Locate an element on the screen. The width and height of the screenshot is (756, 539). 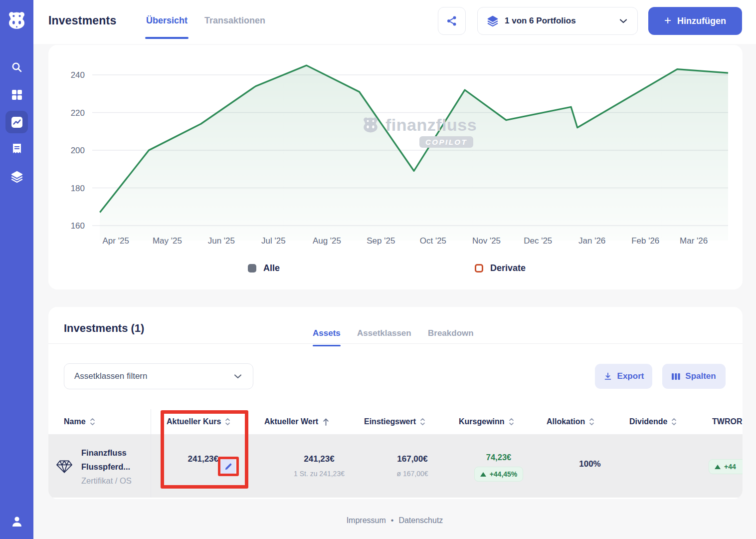
column-header-kursgewinn: Kursgewinn is located at coordinates (487, 422).